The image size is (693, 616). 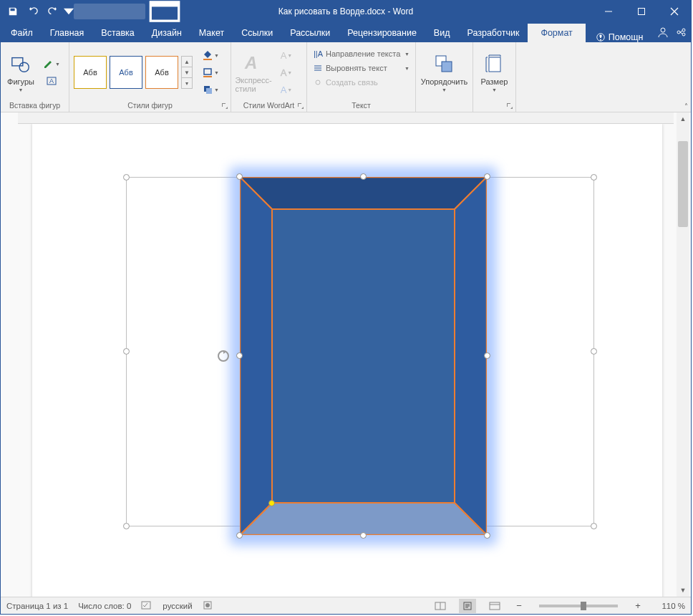 I want to click on zoom-out-button: −, so click(x=519, y=606).